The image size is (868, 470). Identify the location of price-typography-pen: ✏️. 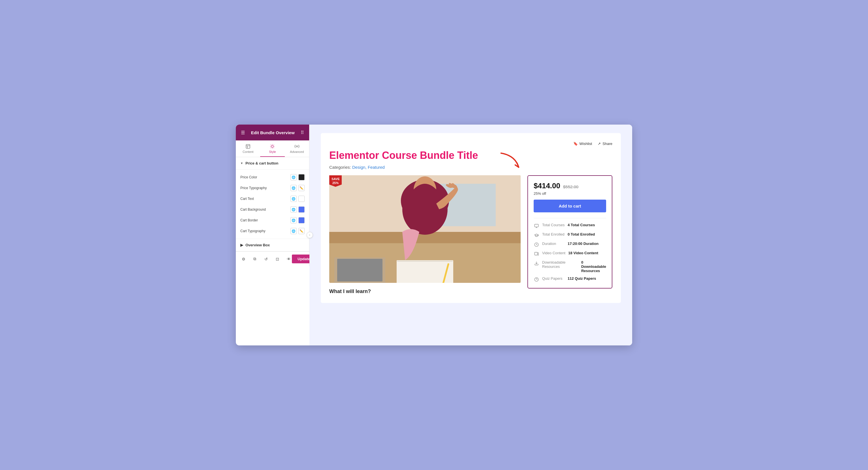
(302, 188).